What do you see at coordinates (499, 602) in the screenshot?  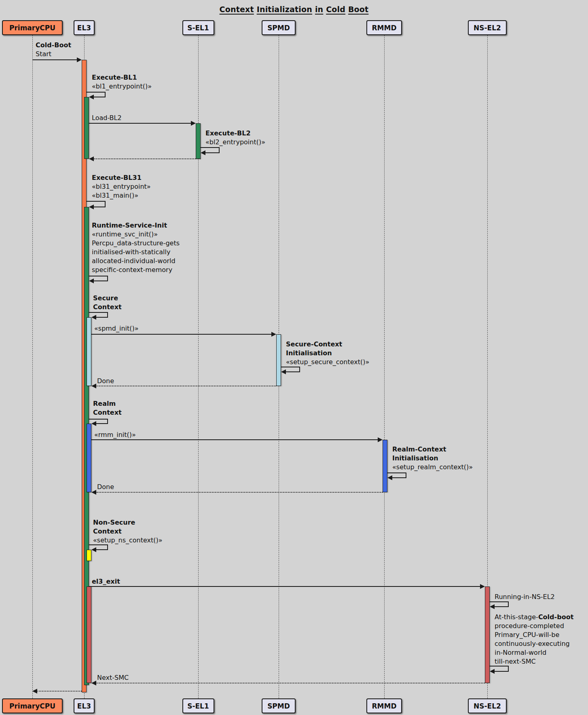 I see `selfcall-top-running-in-ns-el2` at bounding box center [499, 602].